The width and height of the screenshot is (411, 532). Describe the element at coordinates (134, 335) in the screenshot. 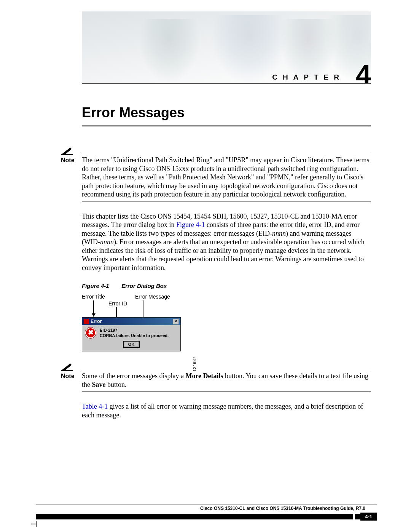

I see `dialog-error-message: CORBA failure. Unable to proceed.` at that location.